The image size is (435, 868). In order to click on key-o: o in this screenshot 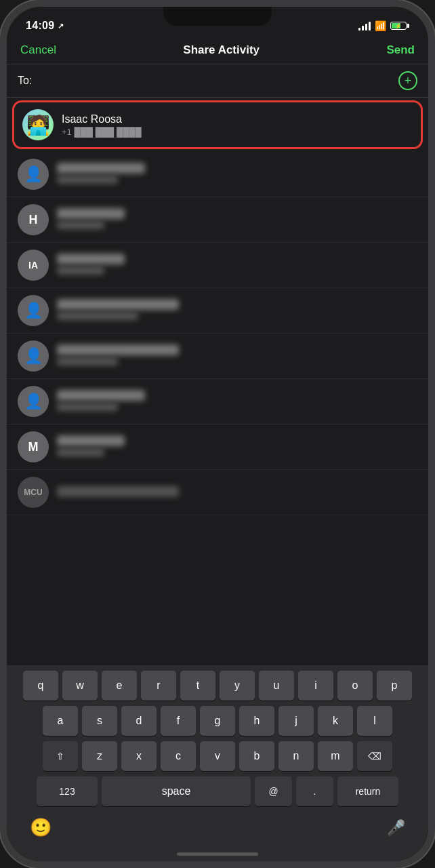, I will do `click(355, 686)`.